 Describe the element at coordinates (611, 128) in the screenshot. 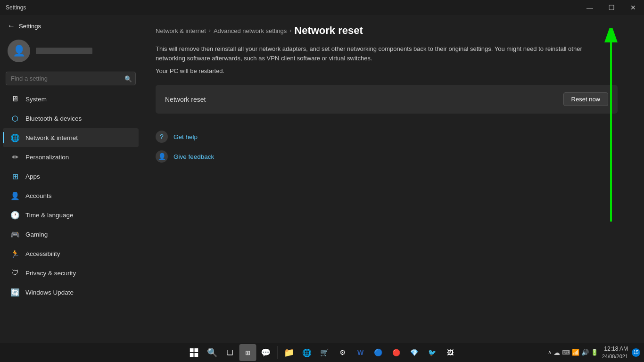

I see `annotation-arrow` at that location.